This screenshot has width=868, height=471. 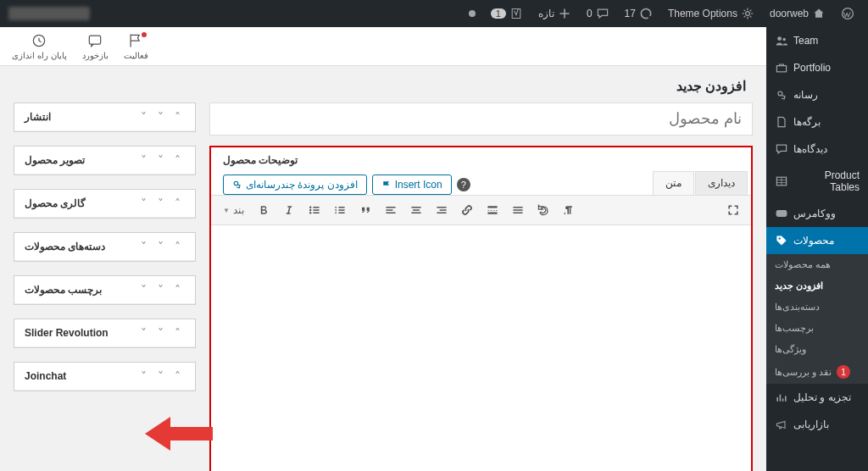 What do you see at coordinates (817, 286) in the screenshot?
I see `submenu-add-new: افزودن جدید` at bounding box center [817, 286].